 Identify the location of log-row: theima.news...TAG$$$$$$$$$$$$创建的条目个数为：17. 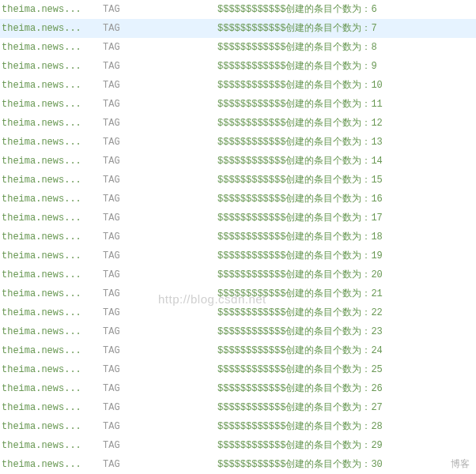
(238, 218).